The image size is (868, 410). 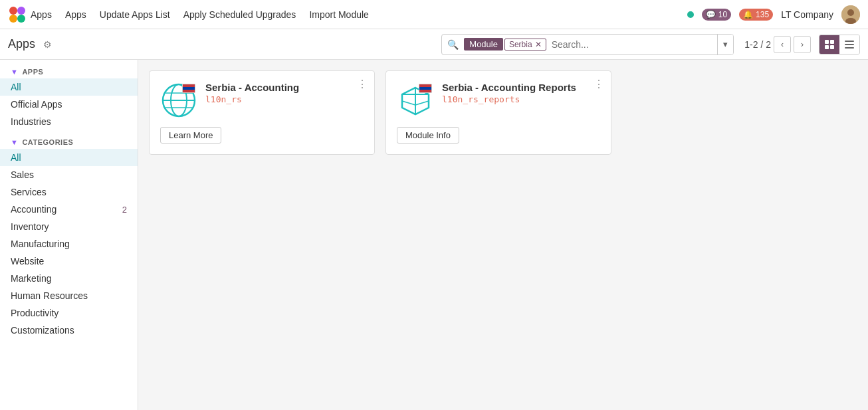 What do you see at coordinates (498, 113) in the screenshot?
I see `app-card-serbia-accounting-reports: ⋮` at bounding box center [498, 113].